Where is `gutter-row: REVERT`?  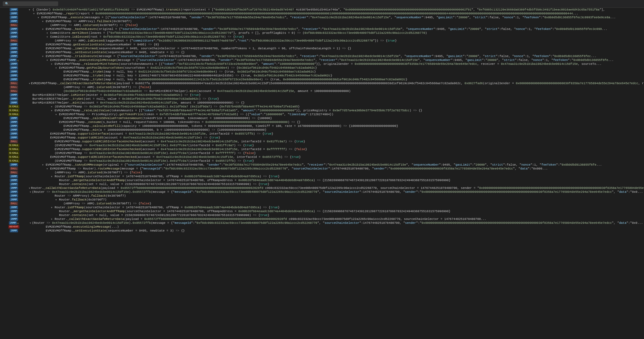 gutter-row: REVERT is located at coordinates (14, 227).